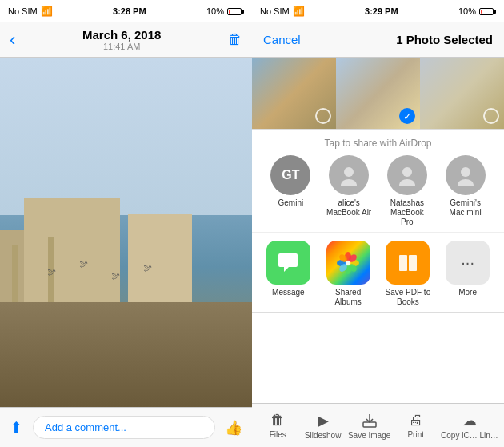 This screenshot has width=504, height=447. I want to click on left-time: 3:28 PM, so click(130, 11).